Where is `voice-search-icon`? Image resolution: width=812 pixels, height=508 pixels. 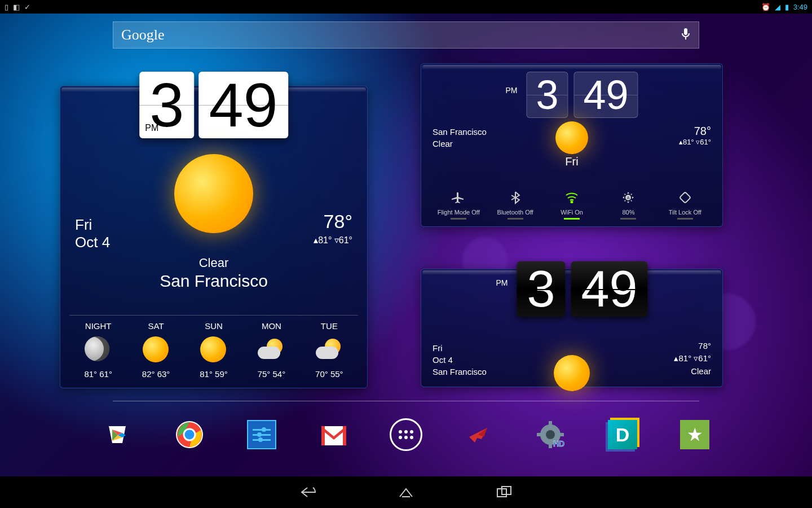
voice-search-icon is located at coordinates (686, 35).